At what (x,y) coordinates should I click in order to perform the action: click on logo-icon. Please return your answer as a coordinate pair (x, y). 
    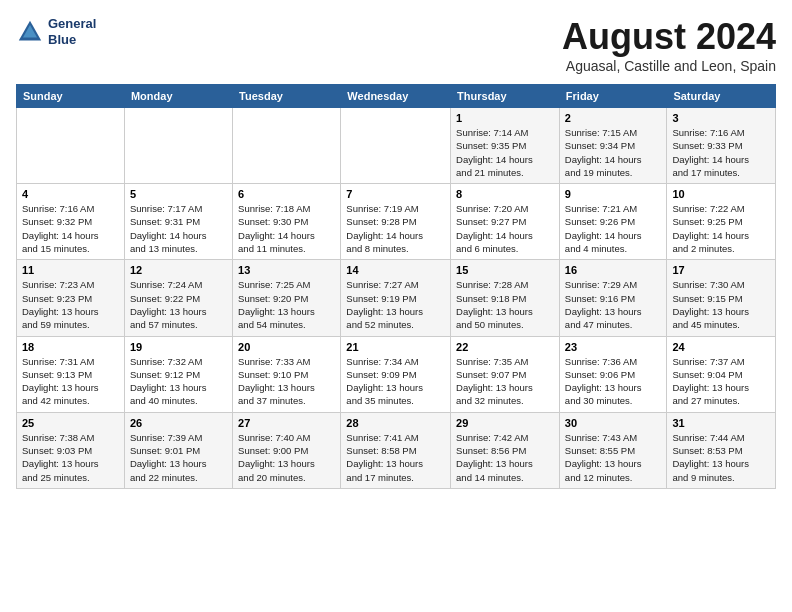
    Looking at the image, I should click on (30, 32).